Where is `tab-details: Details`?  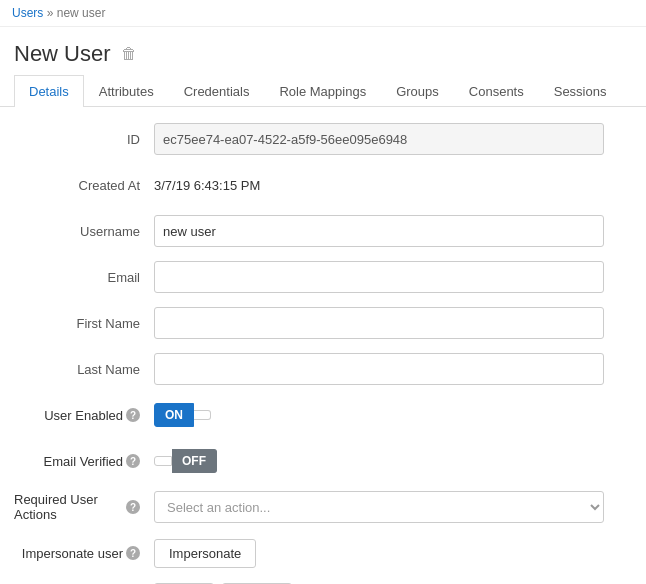 tab-details: Details is located at coordinates (49, 91).